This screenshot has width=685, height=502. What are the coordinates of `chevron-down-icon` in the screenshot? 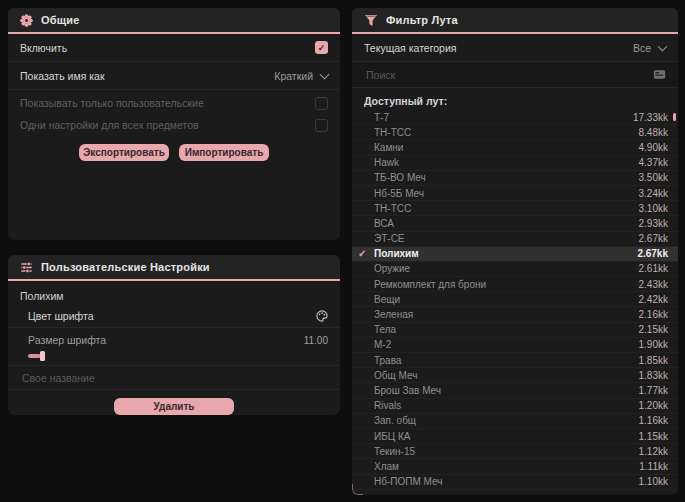 It's located at (663, 46).